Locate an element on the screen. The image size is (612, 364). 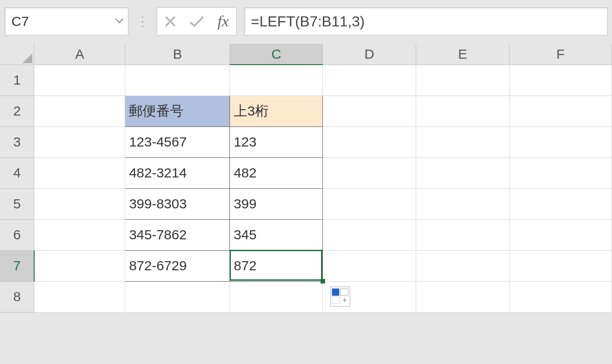
cell-D6 is located at coordinates (370, 235).